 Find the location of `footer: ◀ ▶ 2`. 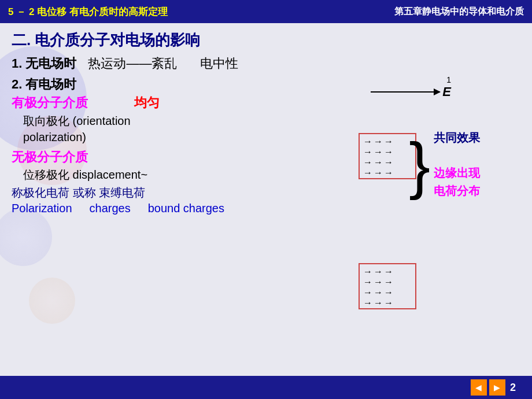

footer: ◀ ▶ 2 is located at coordinates (266, 387).